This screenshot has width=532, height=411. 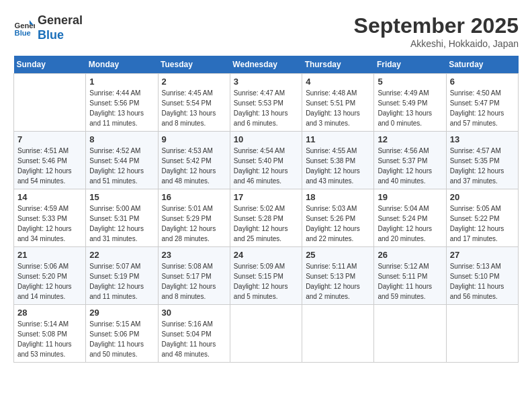 I want to click on day-header-wednesday: Wednesday, so click(x=266, y=64).